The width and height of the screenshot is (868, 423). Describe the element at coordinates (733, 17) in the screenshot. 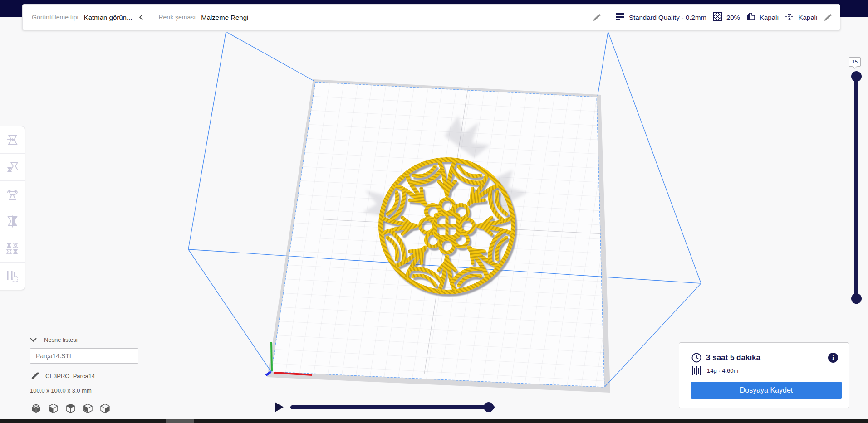

I see `infill-value: 20%` at that location.